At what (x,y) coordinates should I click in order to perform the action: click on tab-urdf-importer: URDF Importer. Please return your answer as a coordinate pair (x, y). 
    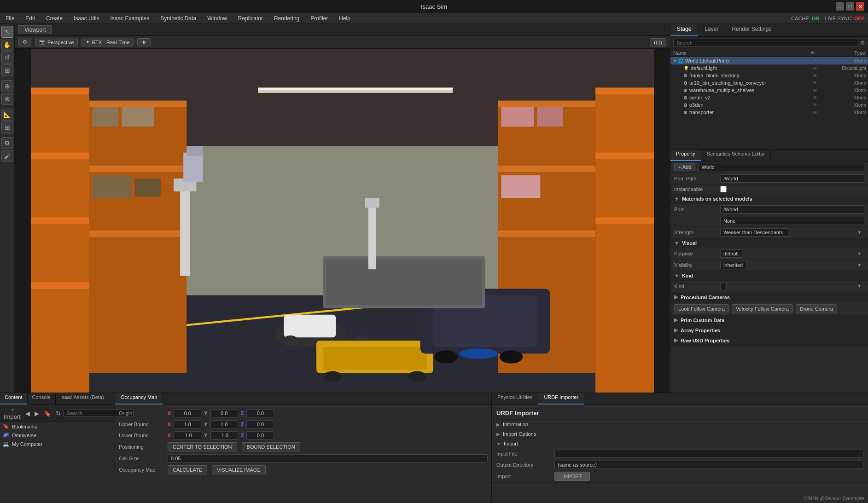
    Looking at the image, I should click on (561, 399).